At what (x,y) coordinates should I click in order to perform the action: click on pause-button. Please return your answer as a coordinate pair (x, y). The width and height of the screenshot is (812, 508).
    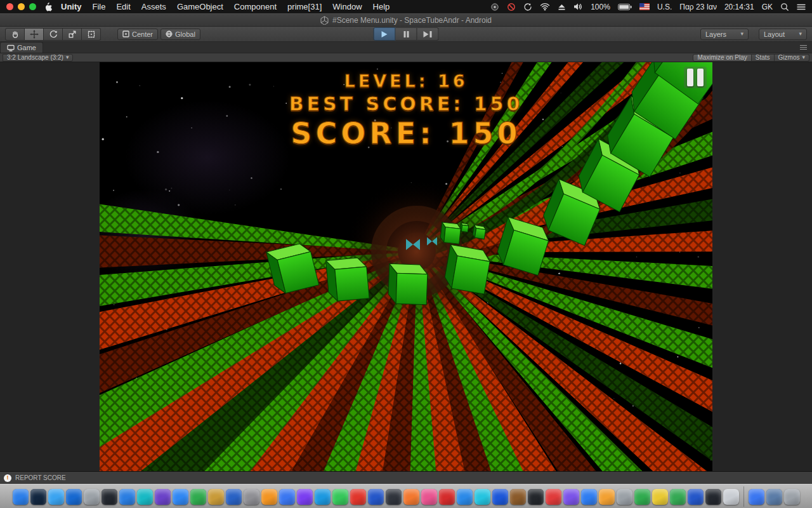
    Looking at the image, I should click on (407, 34).